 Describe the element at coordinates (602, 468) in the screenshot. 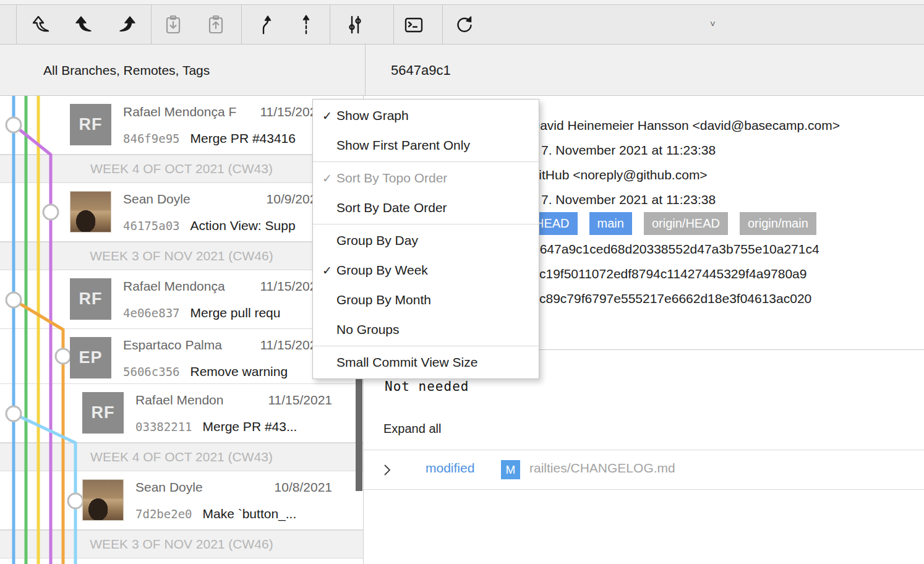

I see `file-path: railties/CHANGELOG.md` at that location.